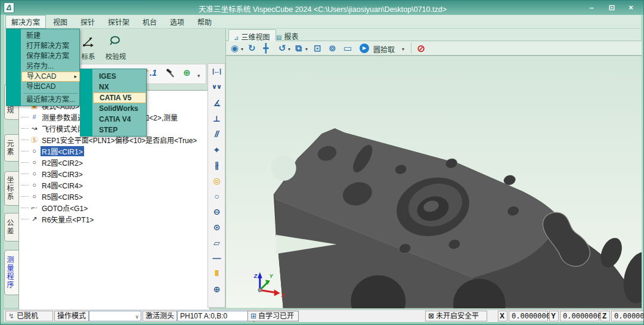 This screenshot has height=325, width=644. What do you see at coordinates (216, 212) in the screenshot?
I see `symmetry-icon: ⊖` at bounding box center [216, 212].